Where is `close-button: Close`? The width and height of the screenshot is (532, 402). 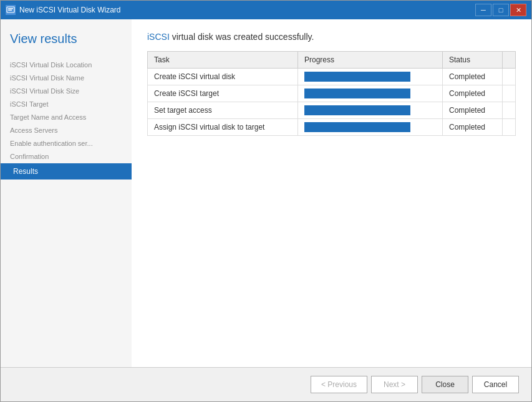
close-button: Close is located at coordinates (445, 385).